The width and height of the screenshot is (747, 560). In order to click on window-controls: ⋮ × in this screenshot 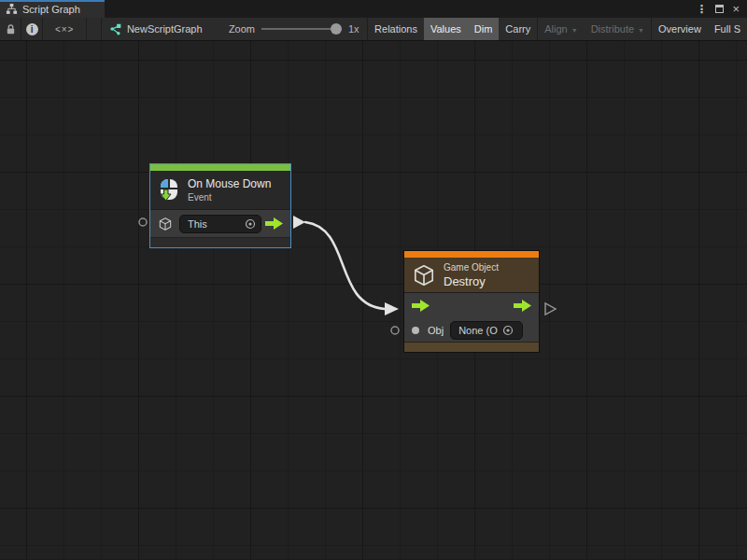, I will do `click(721, 9)`.